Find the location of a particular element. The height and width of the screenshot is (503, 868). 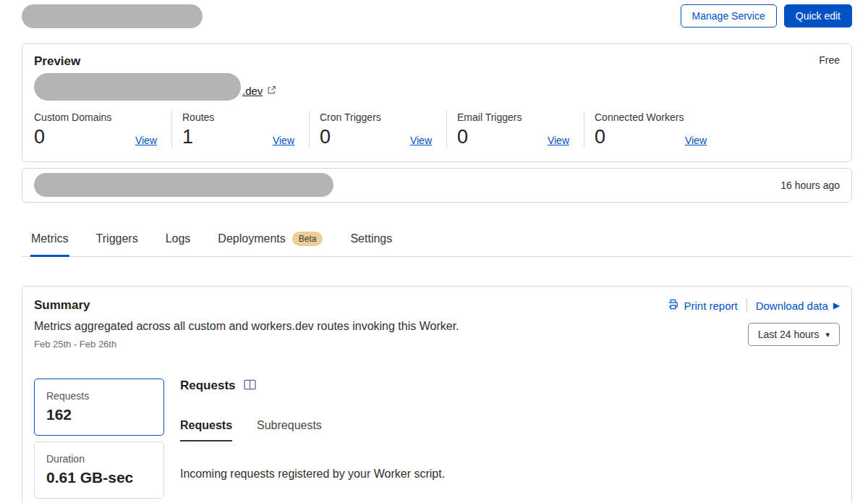

quick-edit-button: Quick edit is located at coordinates (818, 16).